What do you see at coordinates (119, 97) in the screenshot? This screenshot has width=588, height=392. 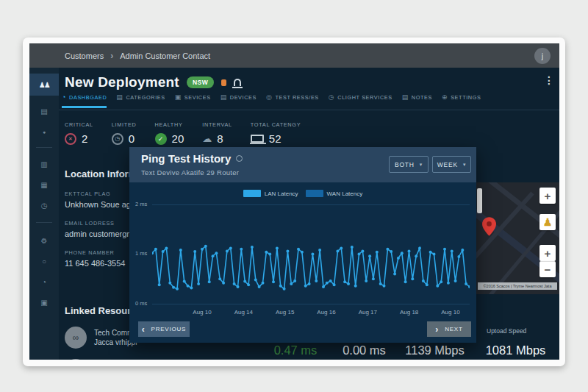 I see `categories-icon: ▤` at bounding box center [119, 97].